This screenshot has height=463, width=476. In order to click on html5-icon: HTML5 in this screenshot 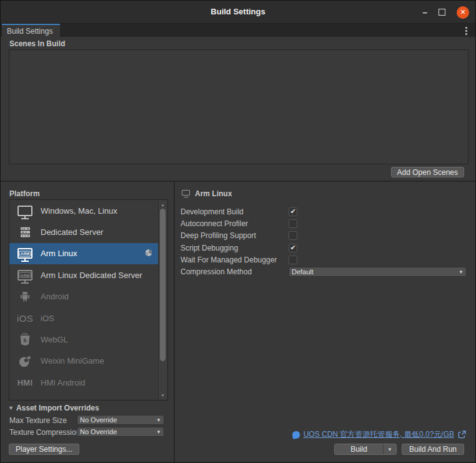, I will do `click(25, 340)`.